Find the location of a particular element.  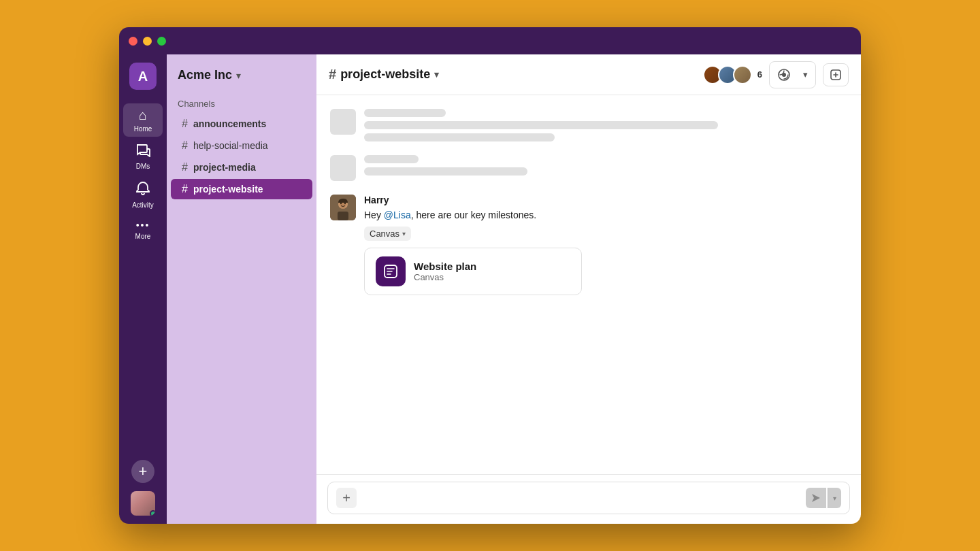

workspace-name: Acme Inc is located at coordinates (205, 75).